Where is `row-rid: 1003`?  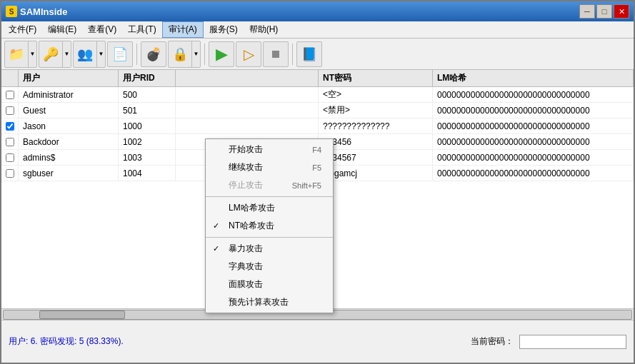 row-rid: 1003 is located at coordinates (147, 157).